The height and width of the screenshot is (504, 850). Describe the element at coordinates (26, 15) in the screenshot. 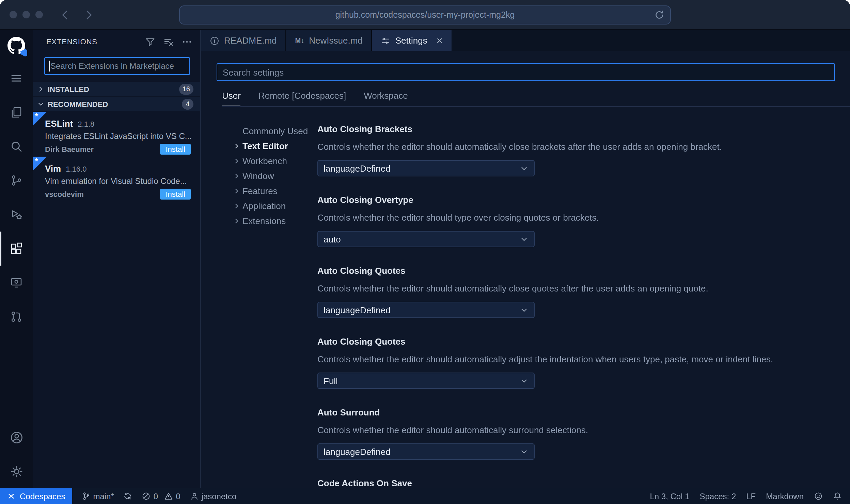

I see `minimize-window-button` at that location.